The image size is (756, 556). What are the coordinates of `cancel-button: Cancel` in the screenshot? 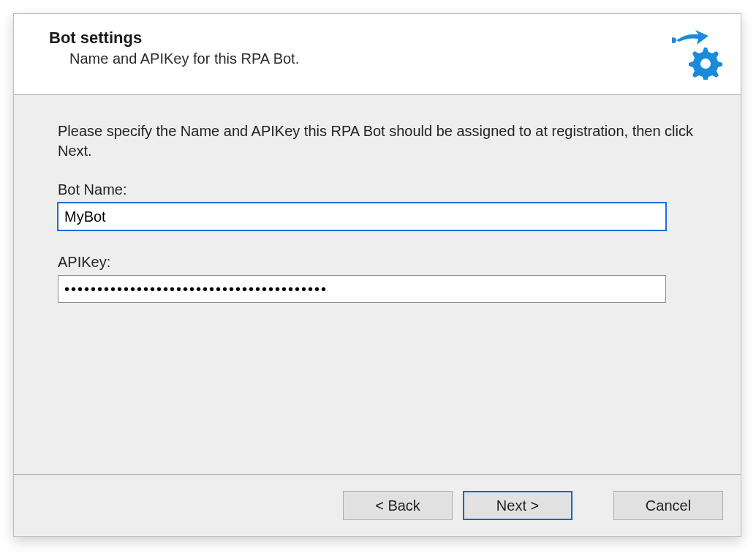 It's located at (668, 506).